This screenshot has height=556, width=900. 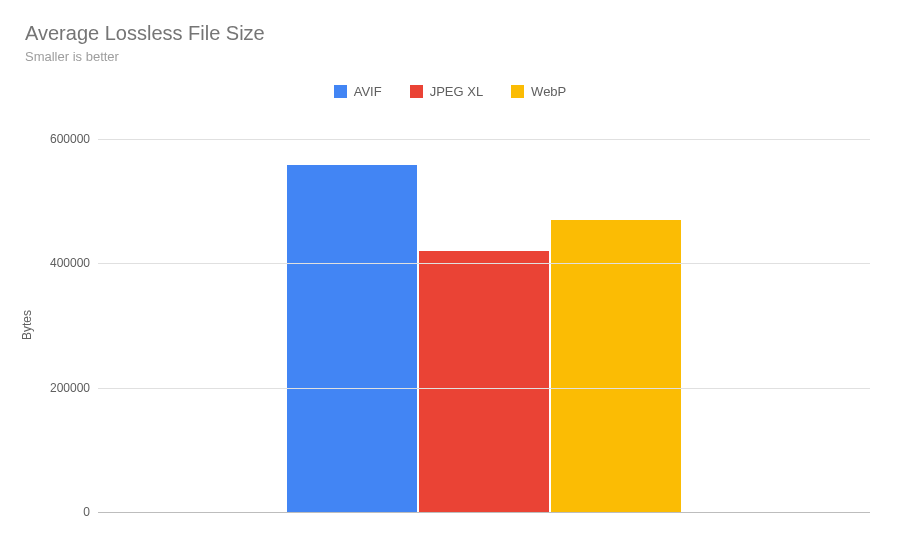 I want to click on y-tick-label: 400000, so click(x=70, y=263).